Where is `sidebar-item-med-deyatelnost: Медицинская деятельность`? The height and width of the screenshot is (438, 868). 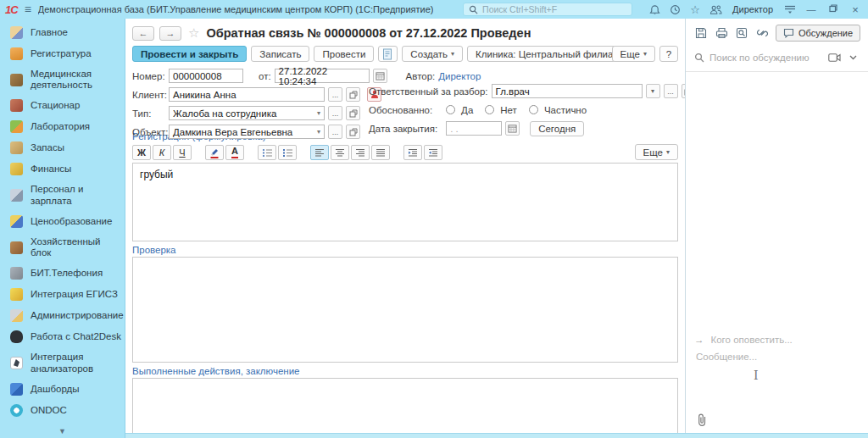 sidebar-item-med-deyatelnost: Медицинская деятельность is located at coordinates (58, 80).